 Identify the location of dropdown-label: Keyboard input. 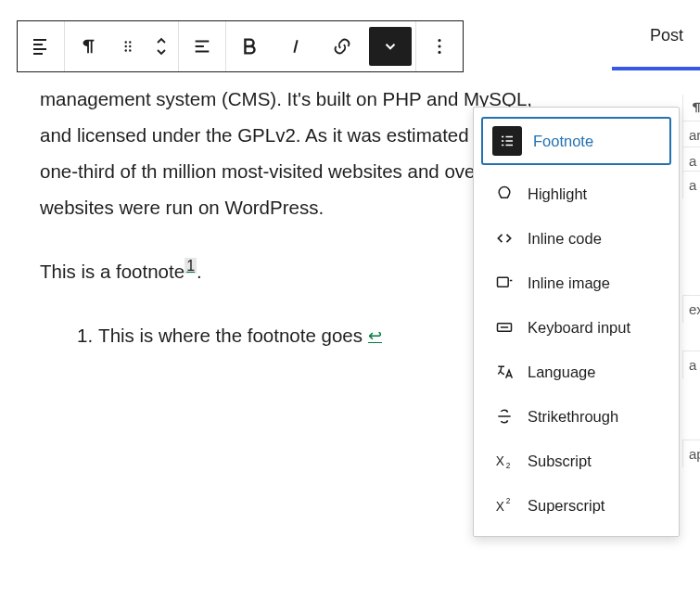
(579, 328).